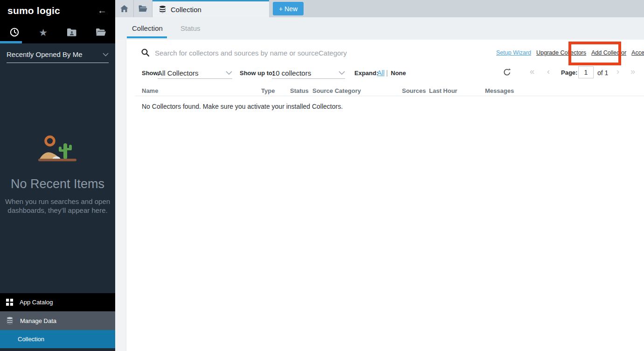 The width and height of the screenshot is (644, 351). I want to click on recents-empty-state: No Recent Items When you run searches an…, so click(58, 174).